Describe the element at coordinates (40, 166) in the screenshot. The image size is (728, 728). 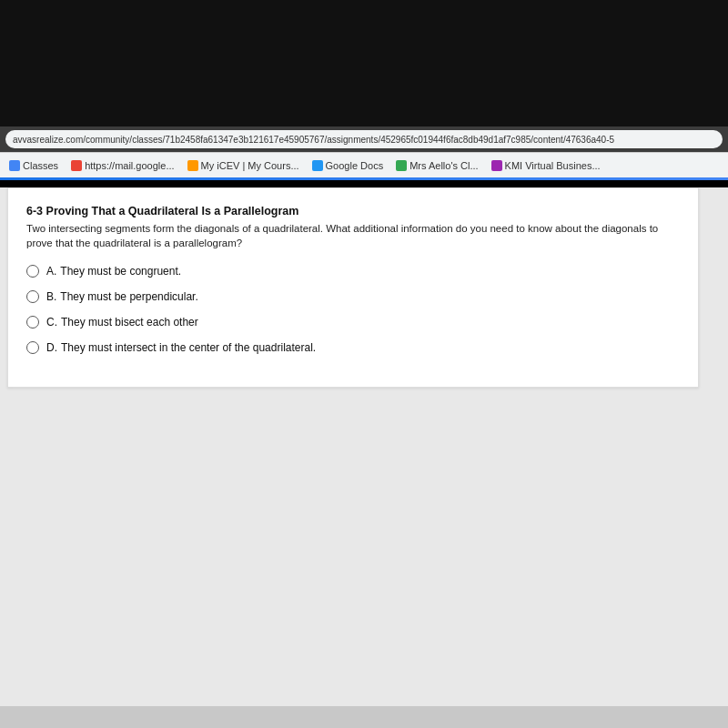
I see `bookmark-label-classes: Classes` at that location.